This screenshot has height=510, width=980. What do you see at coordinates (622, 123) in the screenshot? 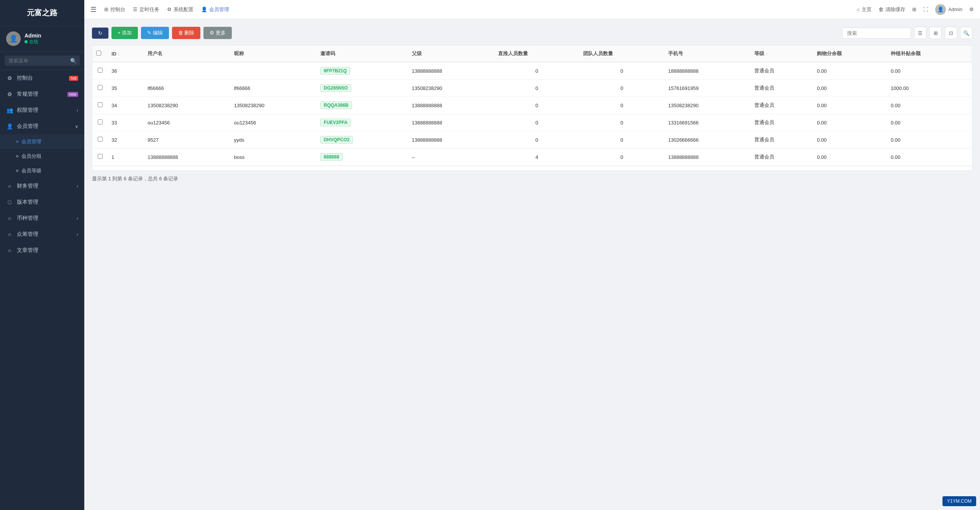
I see `cell-team-count: 0` at bounding box center [622, 123].